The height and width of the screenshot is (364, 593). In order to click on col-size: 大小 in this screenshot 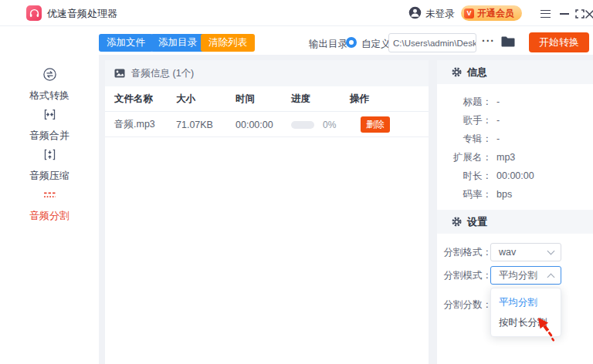, I will do `click(185, 99)`.